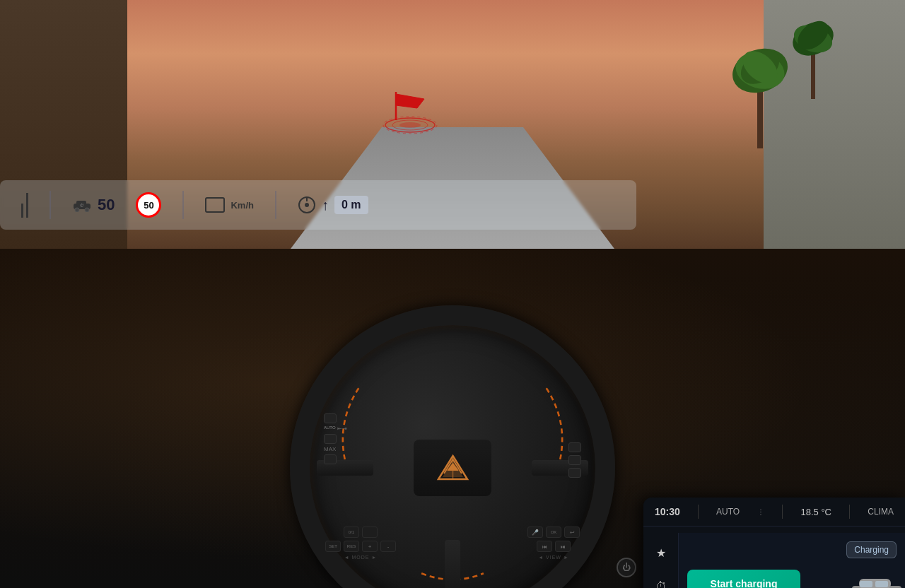  What do you see at coordinates (575, 460) in the screenshot?
I see `sw-right-buttons` at bounding box center [575, 460].